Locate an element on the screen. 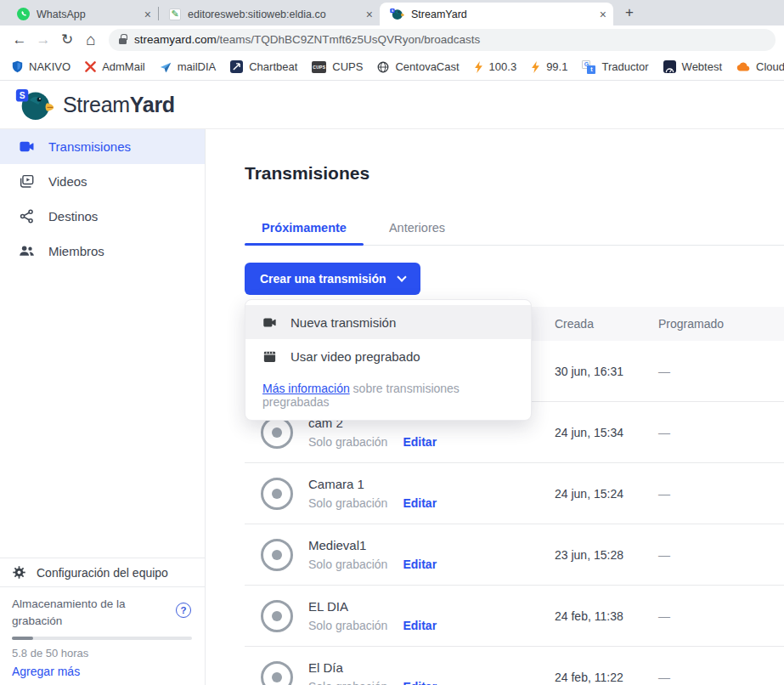  broadcast-row-el-dia: EL DIASolo grabaciónEditar24 feb, 11:38— is located at coordinates (515, 616).